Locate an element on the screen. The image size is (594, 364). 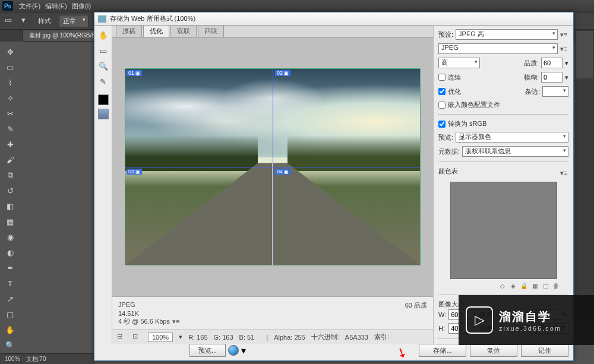
menu-file: 文件(F) is located at coordinates (30, 6).